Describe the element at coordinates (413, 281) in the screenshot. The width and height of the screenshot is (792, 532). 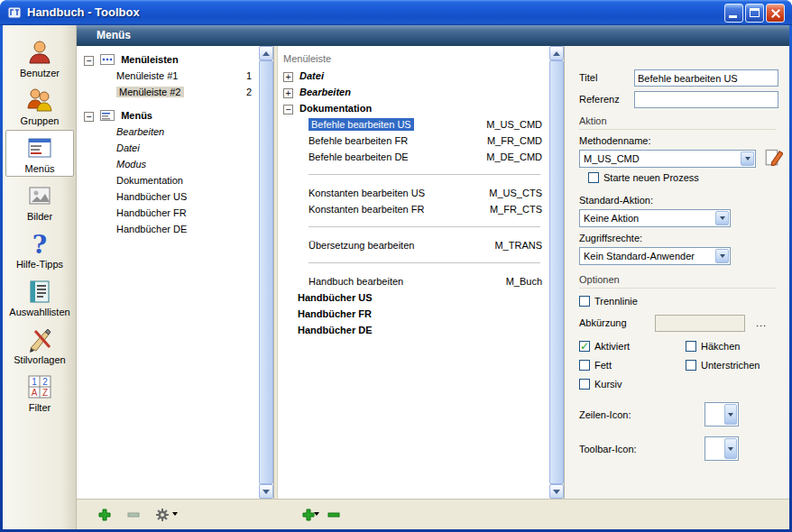
I see `menu-entry-handbuch: Handbuch bearbeiten M_Buch` at that location.